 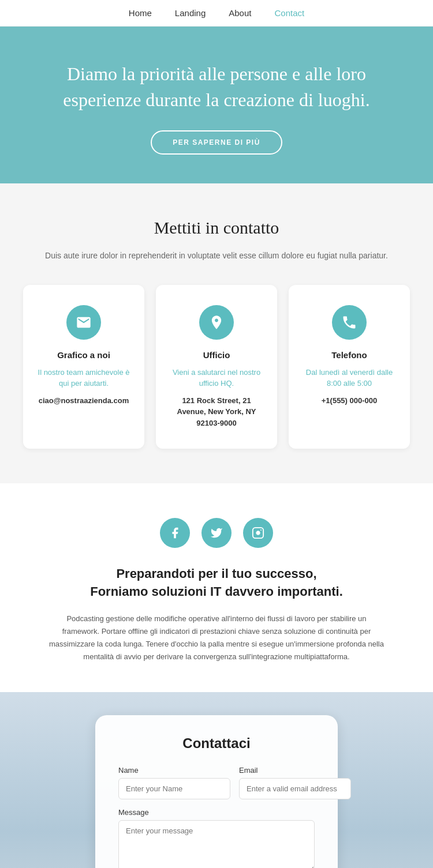 I want to click on email-icon, so click(x=84, y=322).